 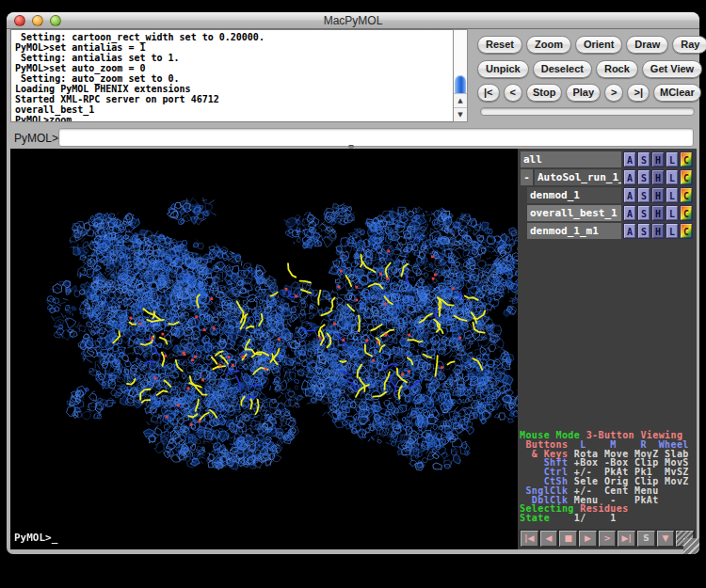 I want to click on command-prompt-label: PyMOL>, so click(x=36, y=138).